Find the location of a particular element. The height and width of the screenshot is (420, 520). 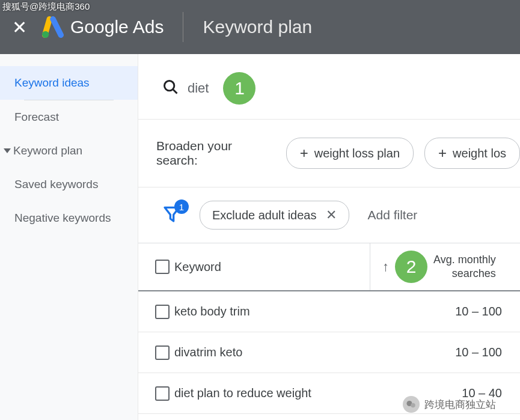

sidebar-item-keyword-plan: Keyword plan is located at coordinates (69, 151).